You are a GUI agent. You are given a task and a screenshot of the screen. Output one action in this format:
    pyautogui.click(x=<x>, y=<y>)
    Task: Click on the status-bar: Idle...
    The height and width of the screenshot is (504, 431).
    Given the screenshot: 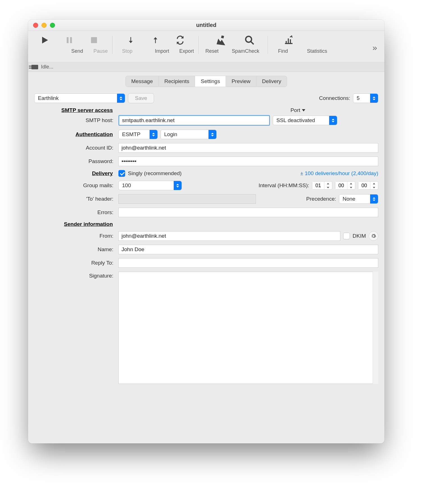 What is the action you would take?
    pyautogui.click(x=206, y=67)
    